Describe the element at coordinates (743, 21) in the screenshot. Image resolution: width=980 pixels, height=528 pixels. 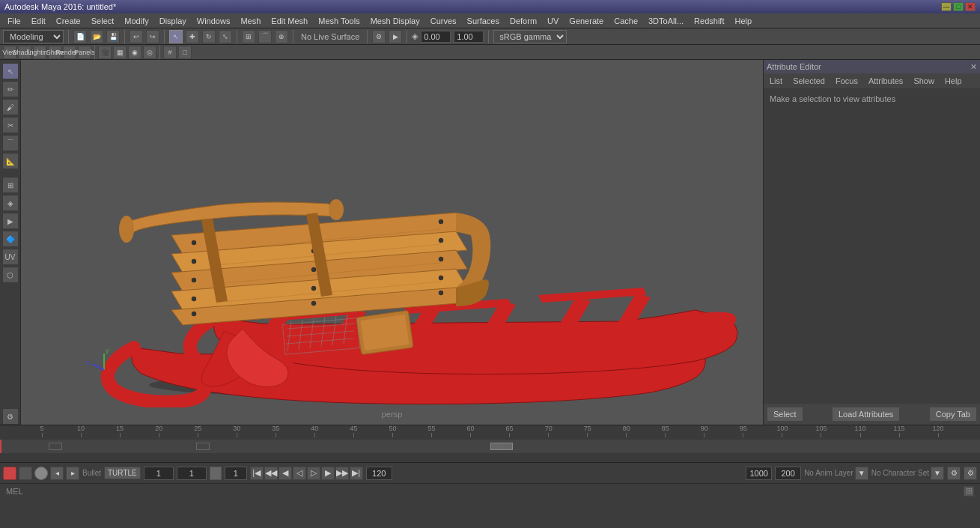
I see `menu-help: Help` at that location.